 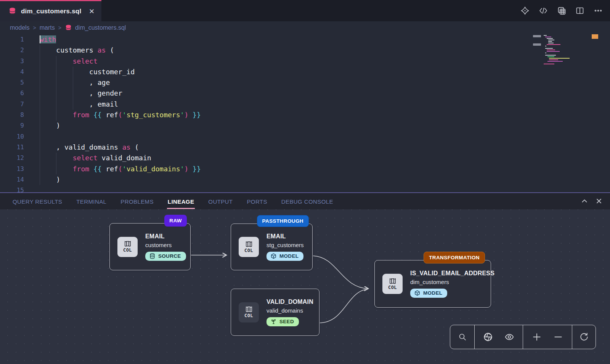 I want to click on panel-tabs: QUERY RESULTSTERMINALPROBLEMSLINEAGEOUTP…, so click(x=173, y=201).